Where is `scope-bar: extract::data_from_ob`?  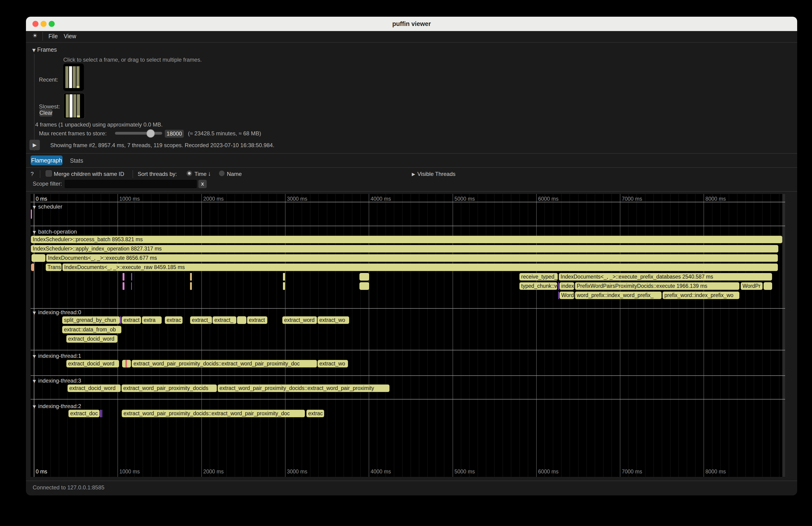
scope-bar: extract::data_from_ob is located at coordinates (92, 330).